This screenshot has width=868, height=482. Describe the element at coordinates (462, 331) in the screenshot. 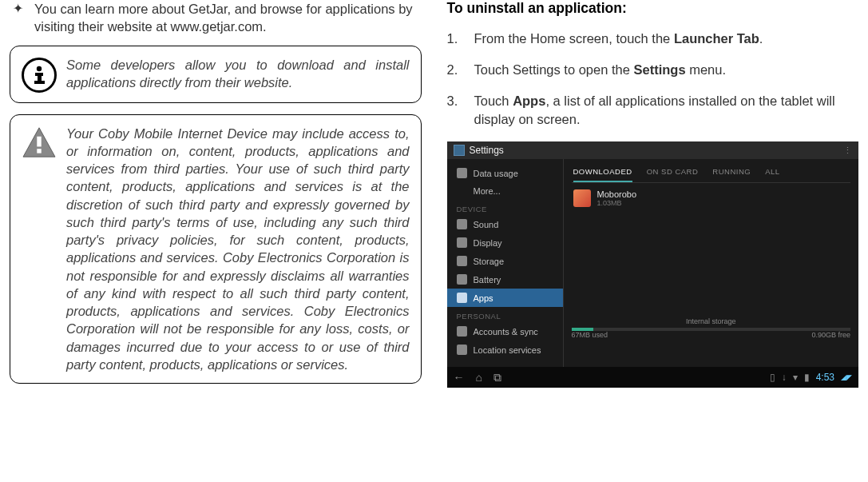

I see `sync-icon` at that location.